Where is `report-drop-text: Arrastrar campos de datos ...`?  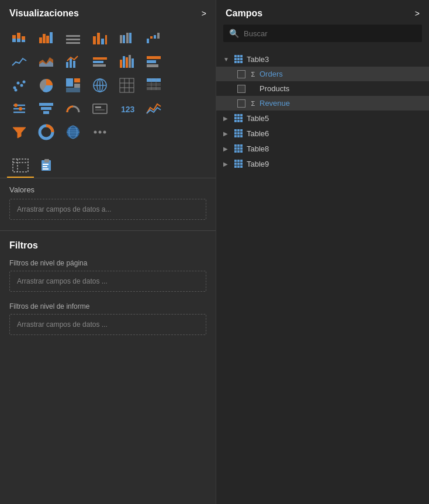 report-drop-text: Arrastrar campos de datos ... is located at coordinates (62, 325).